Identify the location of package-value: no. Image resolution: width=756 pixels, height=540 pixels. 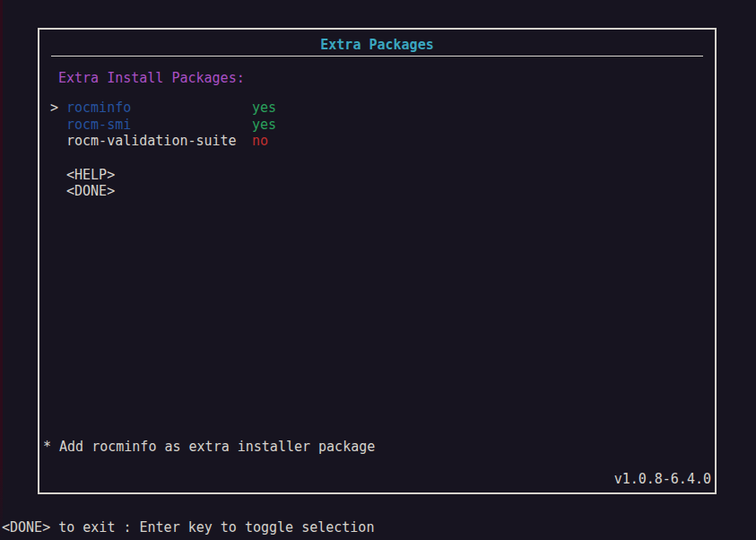
(260, 142).